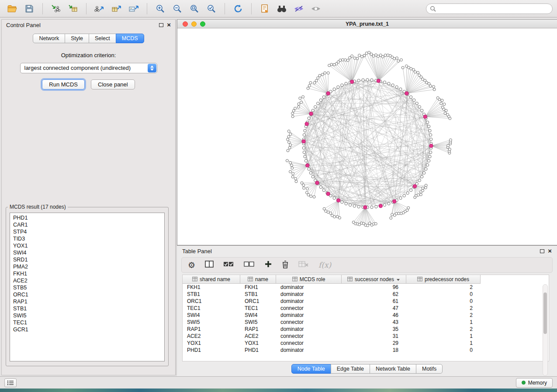 Image resolution: width=557 pixels, height=392 pixels. Describe the element at coordinates (87, 316) in the screenshot. I see `mcds-result-item: SWI5` at that location.